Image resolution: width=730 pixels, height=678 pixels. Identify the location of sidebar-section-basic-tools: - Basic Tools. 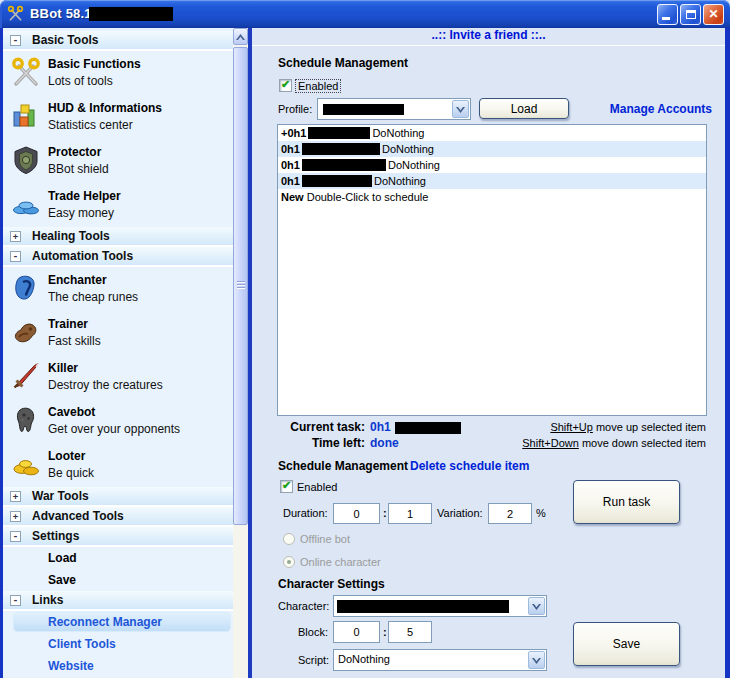
(118, 41).